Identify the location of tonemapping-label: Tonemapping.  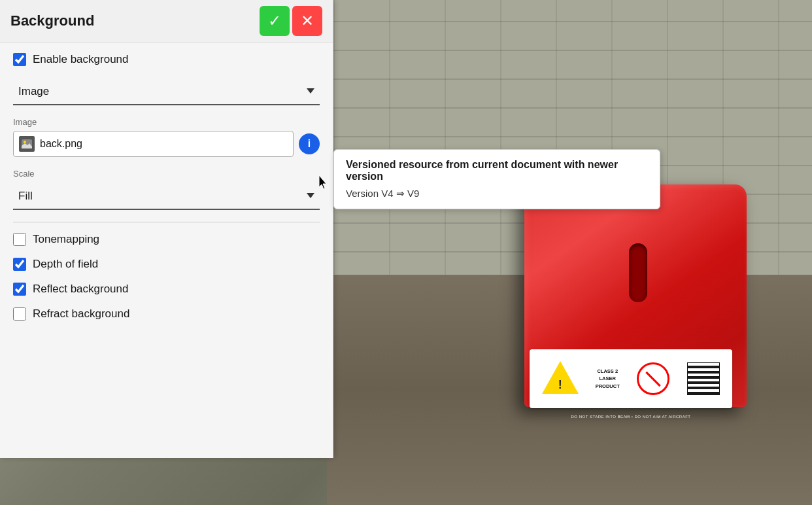
(66, 239).